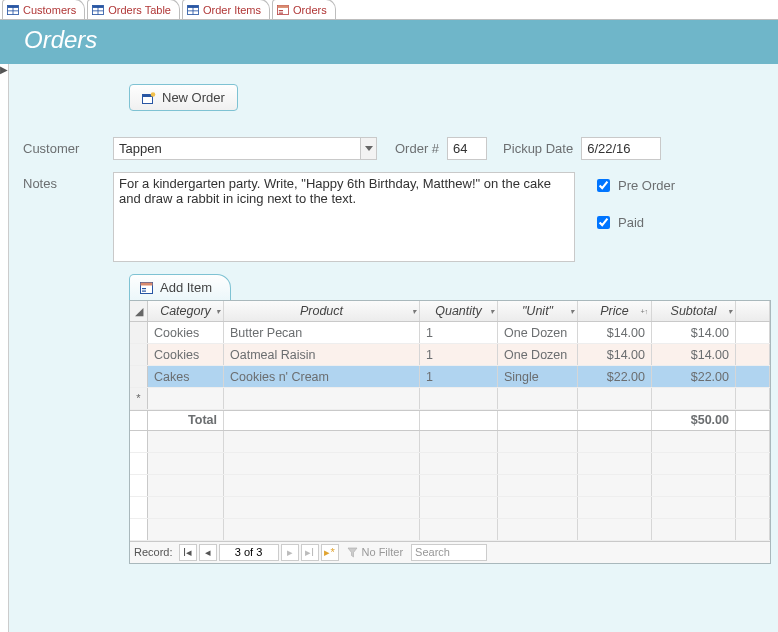 The width and height of the screenshot is (778, 632). I want to click on paid-label: Paid, so click(631, 222).